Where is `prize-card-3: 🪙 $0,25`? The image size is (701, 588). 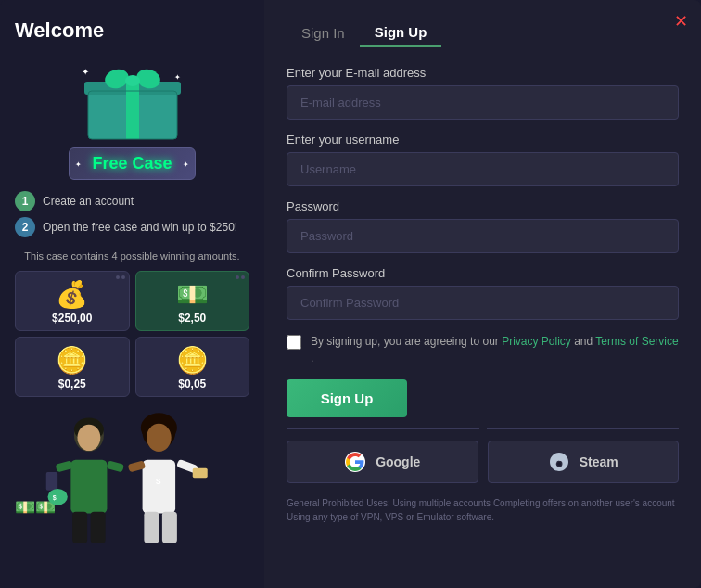 prize-card-3: 🪙 $0,25 is located at coordinates (72, 367).